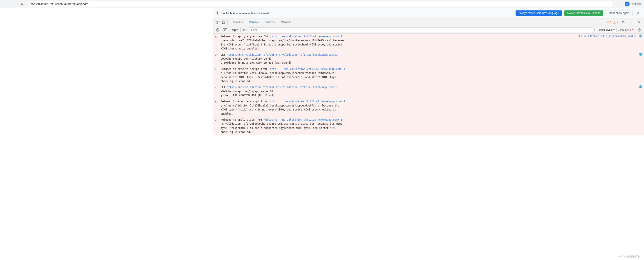  I want to click on address-bar: nns-validation-7cf172bba9a9.herokuapp.co…, so click(320, 4).